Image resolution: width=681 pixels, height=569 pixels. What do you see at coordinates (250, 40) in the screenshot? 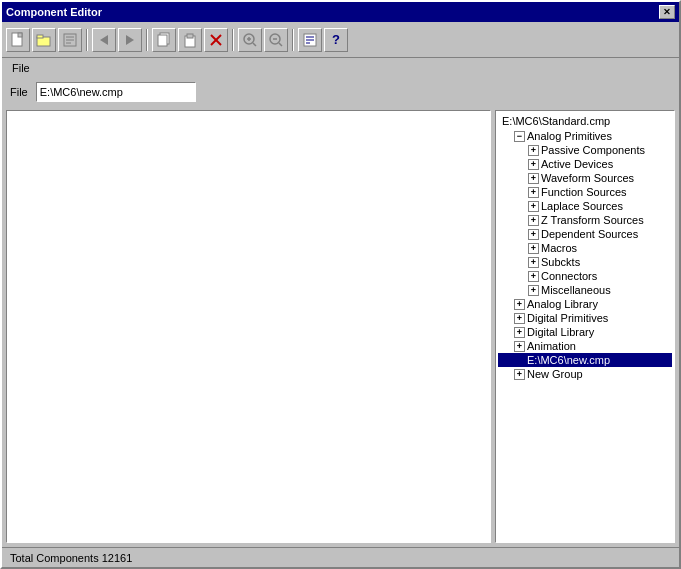
I see `zoom-in-button` at bounding box center [250, 40].